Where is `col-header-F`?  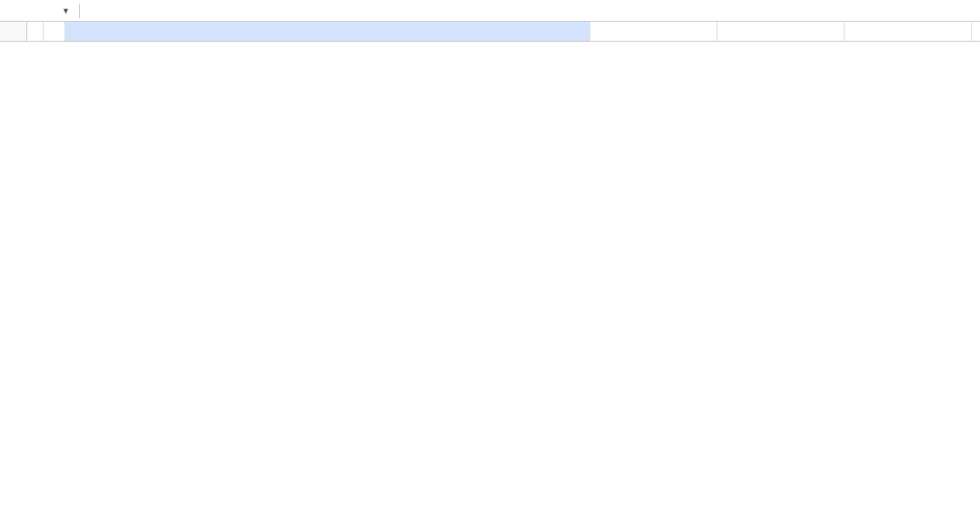 col-header-F is located at coordinates (908, 31).